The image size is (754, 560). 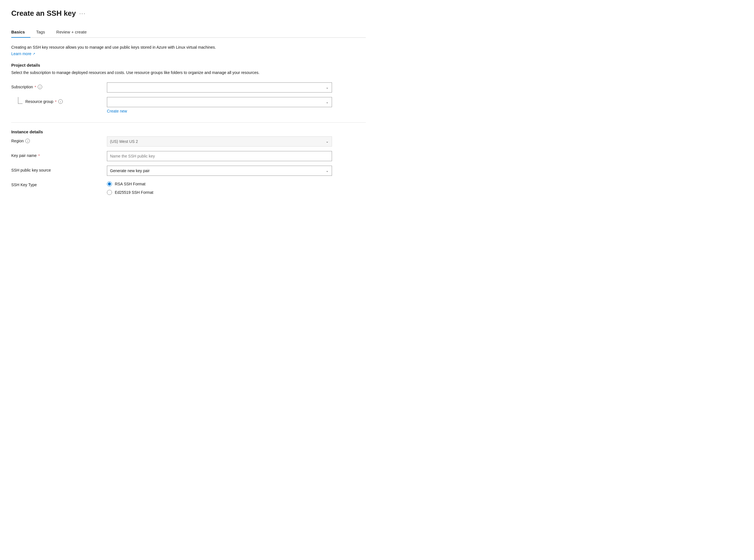 What do you see at coordinates (188, 47) in the screenshot?
I see `intro-description: Creating an SSH key resource allows you …` at bounding box center [188, 47].